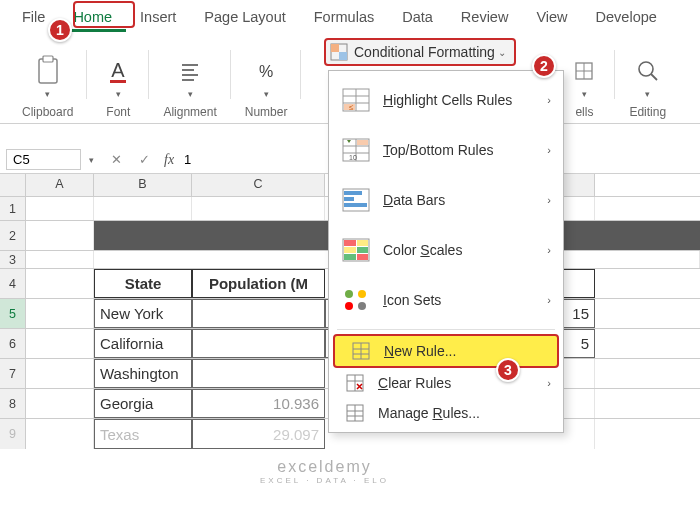 Image resolution: width=700 pixels, height=507 pixels. What do you see at coordinates (446, 250) in the screenshot?
I see `menu-color-scales: Color Scales ›` at bounding box center [446, 250].